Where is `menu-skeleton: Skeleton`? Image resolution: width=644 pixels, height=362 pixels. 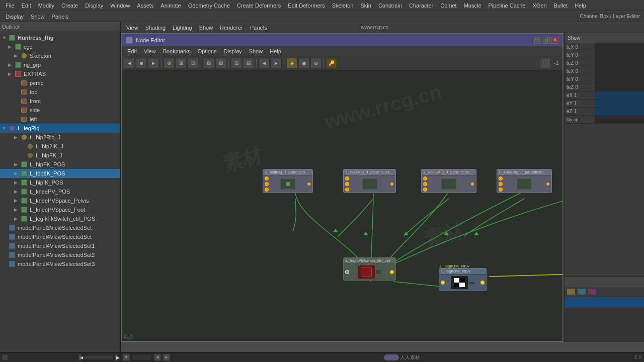 menu-skeleton: Skeleton is located at coordinates (343, 6).